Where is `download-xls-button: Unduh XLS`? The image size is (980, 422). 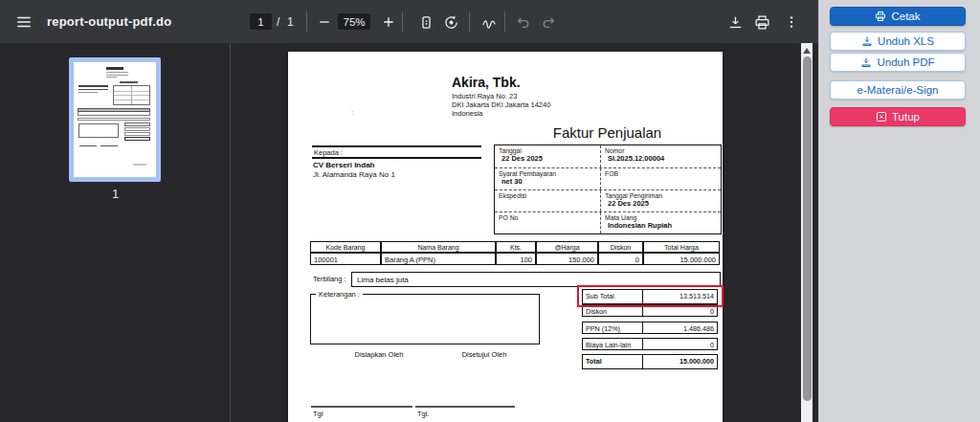 download-xls-button: Unduh XLS is located at coordinates (898, 41).